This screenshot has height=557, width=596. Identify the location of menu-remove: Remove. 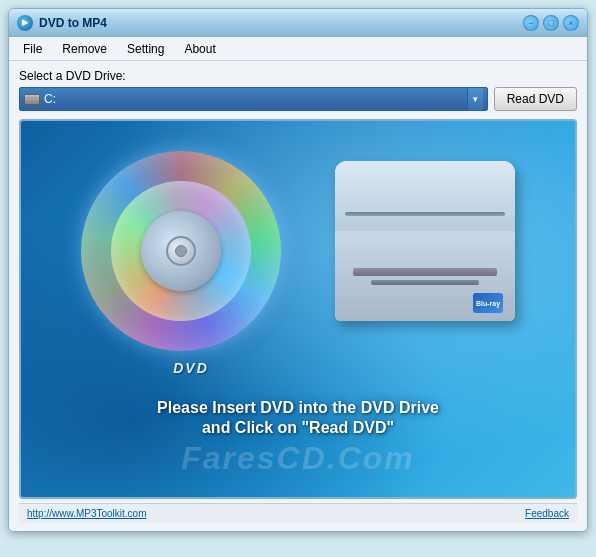
(84, 49).